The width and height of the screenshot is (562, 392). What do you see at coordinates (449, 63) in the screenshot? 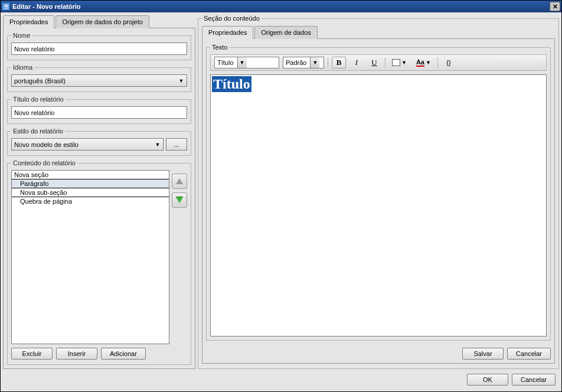
I see `insert-field-button: {}` at bounding box center [449, 63].